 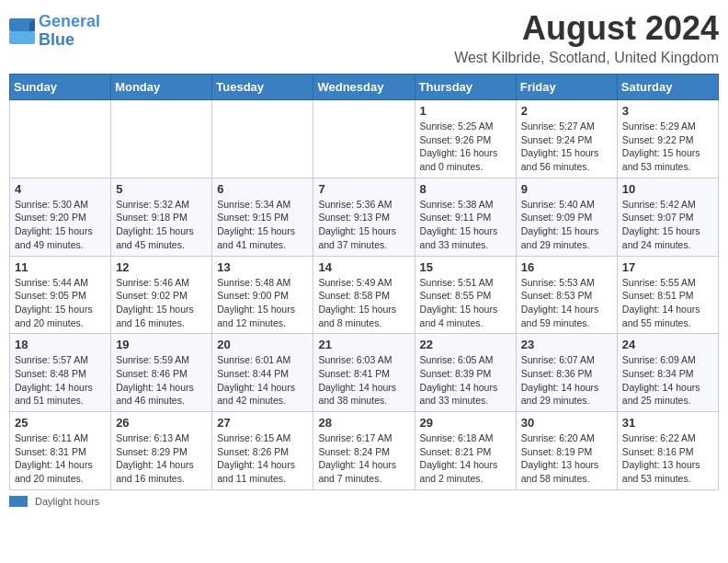 What do you see at coordinates (263, 381) in the screenshot?
I see `day-info: Sunrise: 6:01 AMSunset: 8:44 PMDaylight:…` at bounding box center [263, 381].